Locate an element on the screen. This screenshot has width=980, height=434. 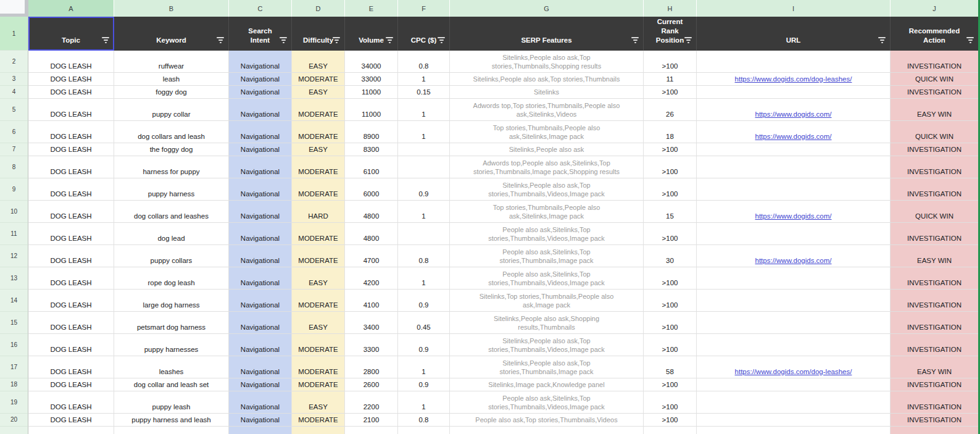
column-header-g: G is located at coordinates (547, 9).